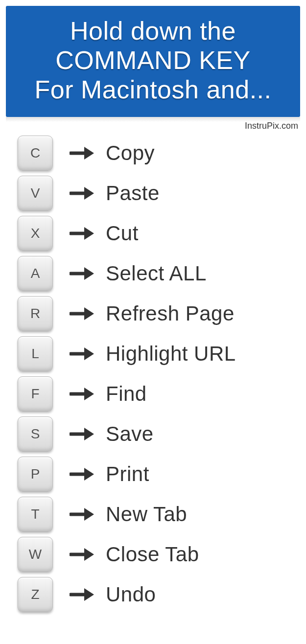  I want to click on keyboard-key: L, so click(35, 354).